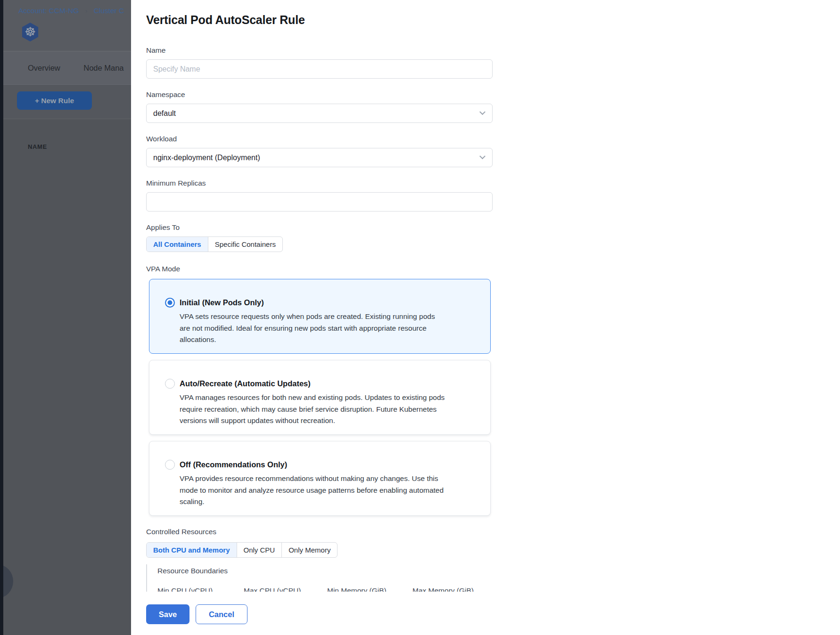 The width and height of the screenshot is (840, 635). I want to click on drawer-title: Vertical Pod AutoScaler Rule, so click(320, 20).